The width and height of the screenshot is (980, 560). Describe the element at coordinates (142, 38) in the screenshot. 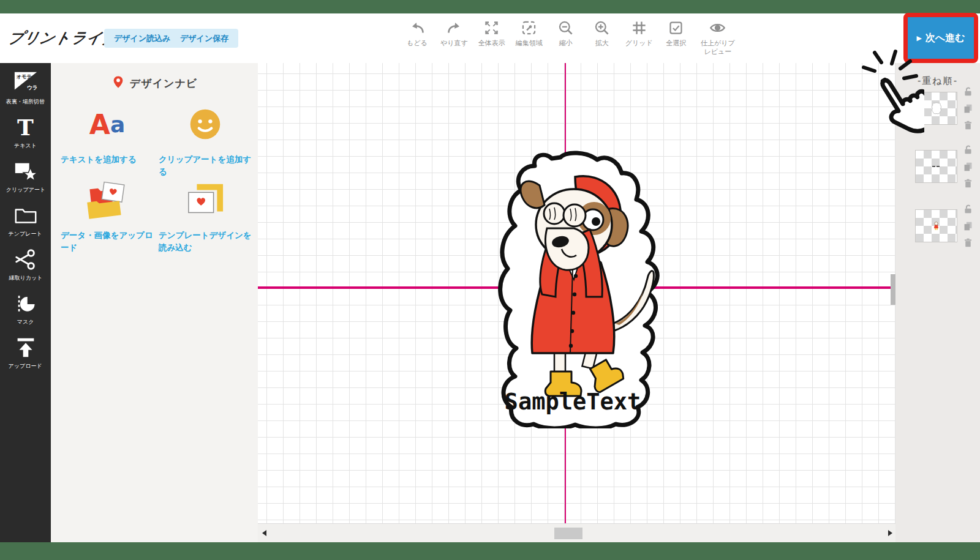

I see `design-load-button: デザイン読込み` at that location.